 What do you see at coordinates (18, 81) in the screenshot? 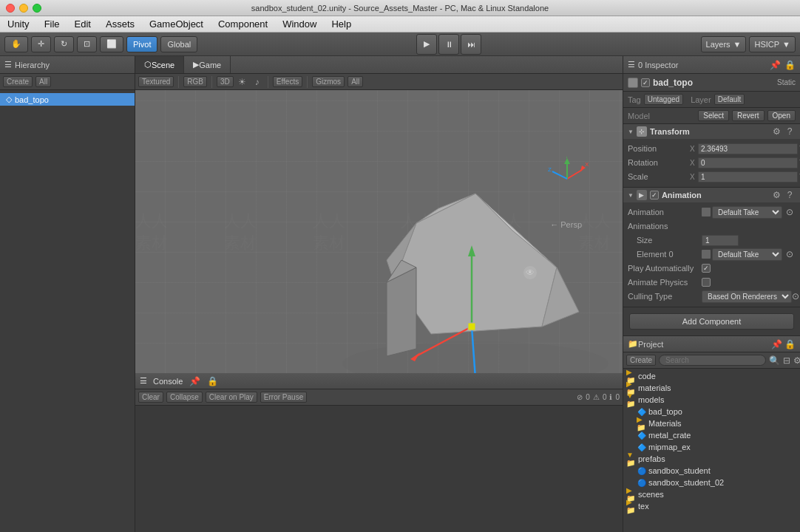
I see `create-button: Create` at bounding box center [18, 81].